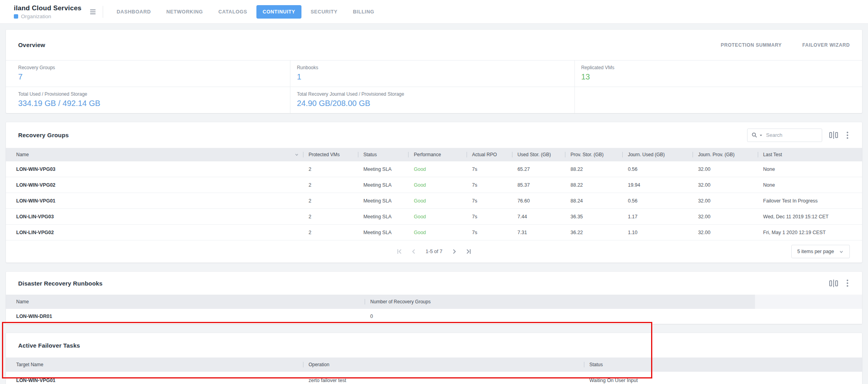 The height and width of the screenshot is (384, 868). I want to click on overview-title: Overview, so click(32, 45).